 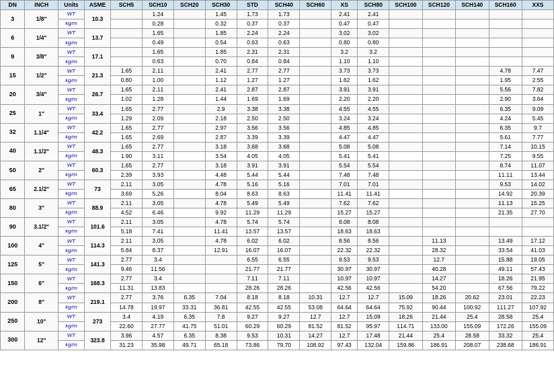 I want to click on wt-value: 2.77, so click(x=126, y=298).